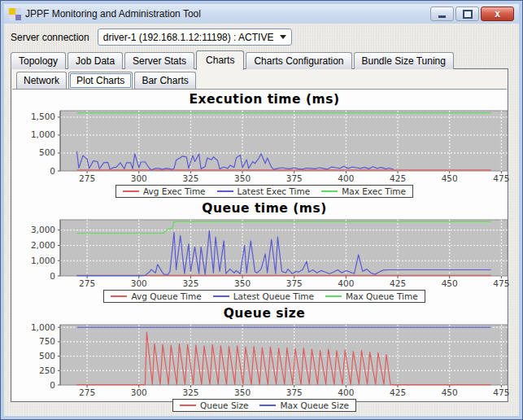 The image size is (523, 420). Describe the element at coordinates (47, 370) in the screenshot. I see `svg-text: 250` at that location.